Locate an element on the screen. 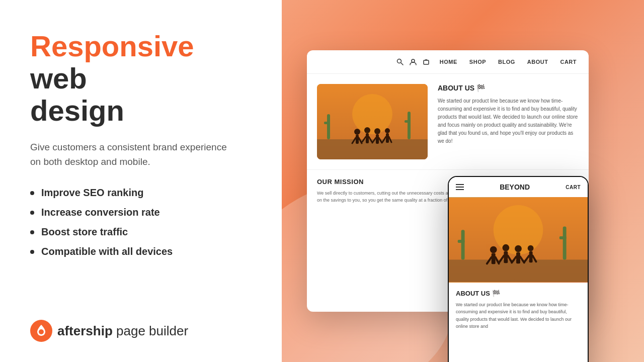  hamburger-icon is located at coordinates (460, 187).